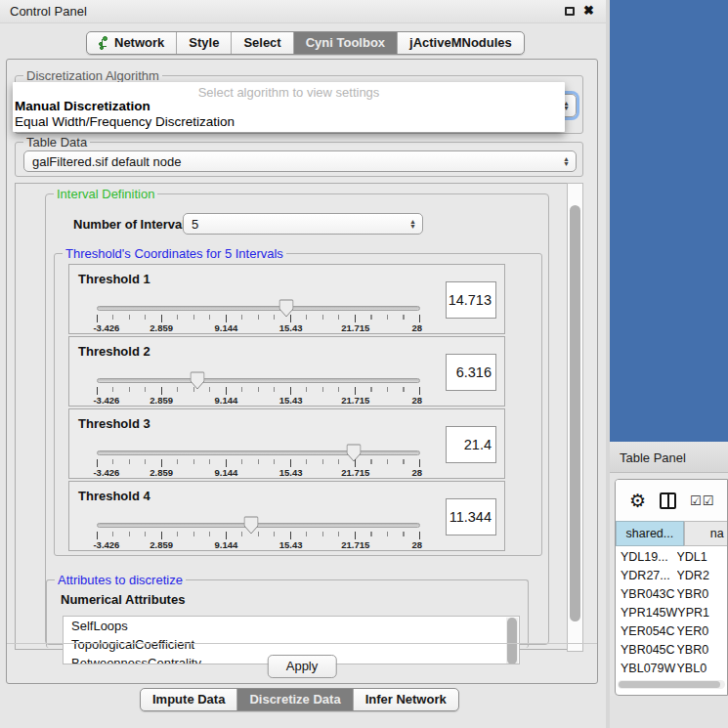 This screenshot has width=728, height=728. I want to click on dropdown-option-equal-width-frequency: Equal Width/Frequency Discretization, so click(125, 121).